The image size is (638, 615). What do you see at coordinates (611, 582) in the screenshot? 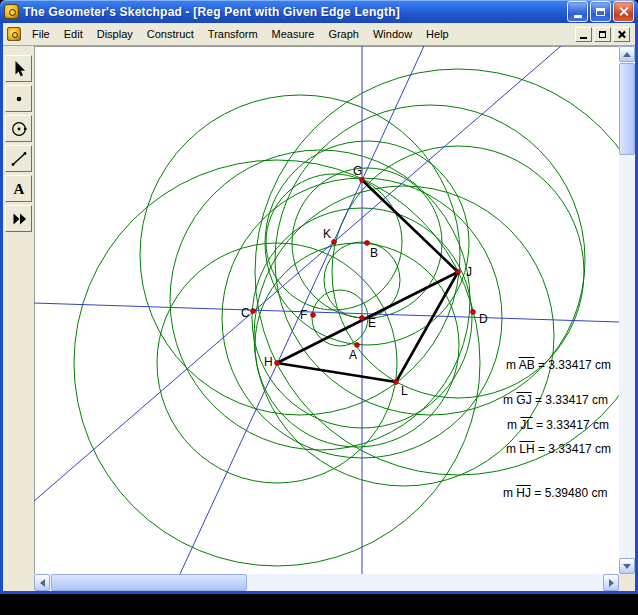
I see `scroll-right-button` at bounding box center [611, 582].